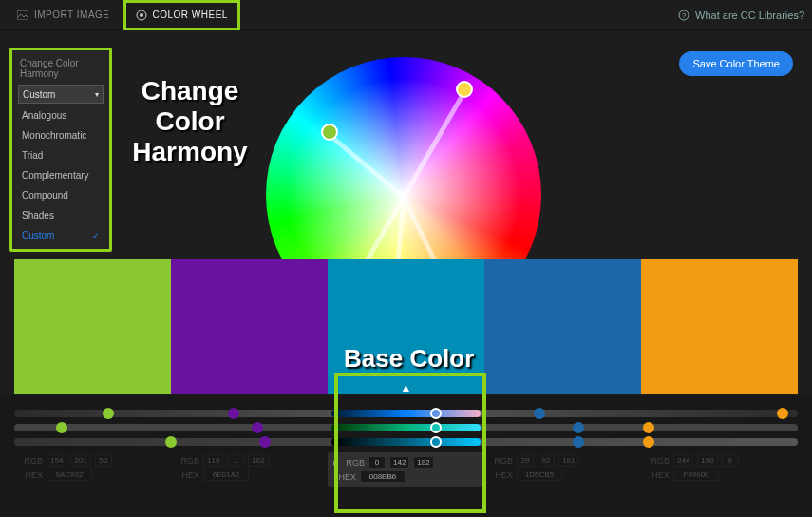  What do you see at coordinates (61, 156) in the screenshot?
I see `harmony-item-triad: Triad` at bounding box center [61, 156].